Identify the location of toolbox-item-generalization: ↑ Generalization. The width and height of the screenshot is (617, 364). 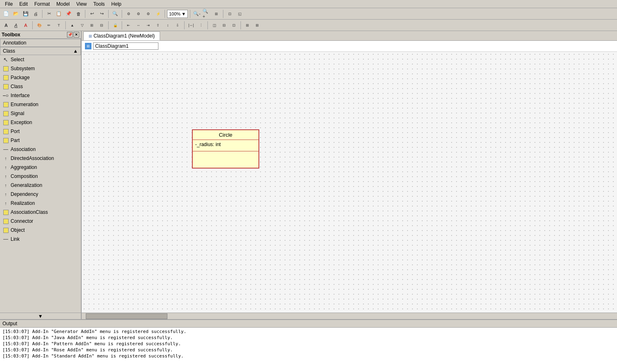
(40, 185).